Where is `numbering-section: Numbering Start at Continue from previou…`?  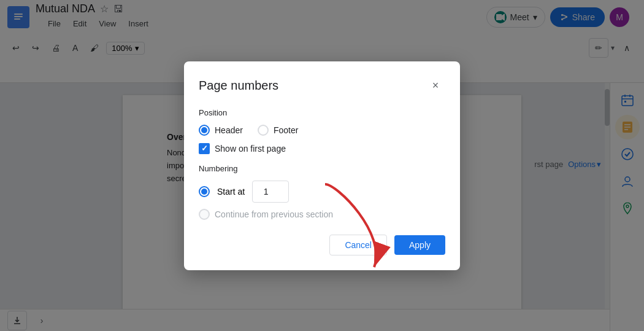
numbering-section: Numbering Start at Continue from previou… is located at coordinates (322, 192).